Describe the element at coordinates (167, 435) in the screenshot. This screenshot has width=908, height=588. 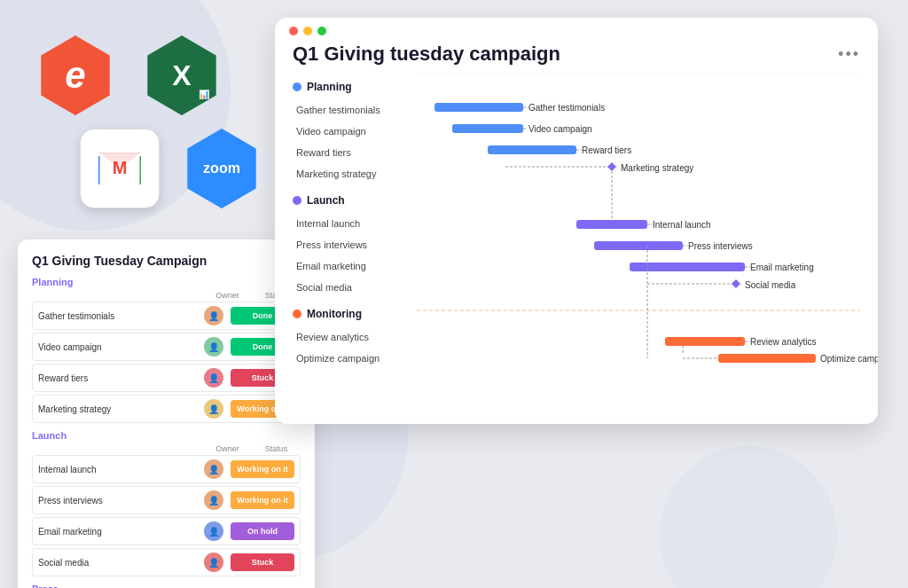
I see `launch-section-label: Launch` at that location.